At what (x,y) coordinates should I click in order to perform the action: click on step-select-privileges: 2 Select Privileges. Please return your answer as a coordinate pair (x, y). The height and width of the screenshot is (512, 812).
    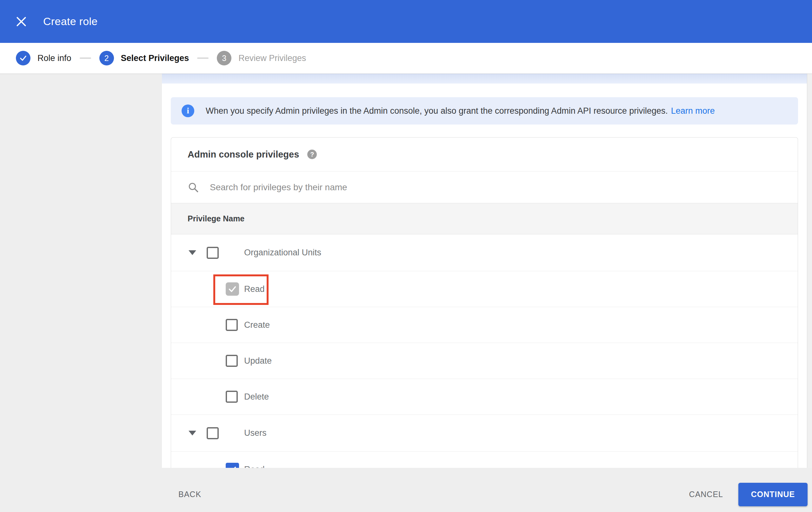
    Looking at the image, I should click on (144, 58).